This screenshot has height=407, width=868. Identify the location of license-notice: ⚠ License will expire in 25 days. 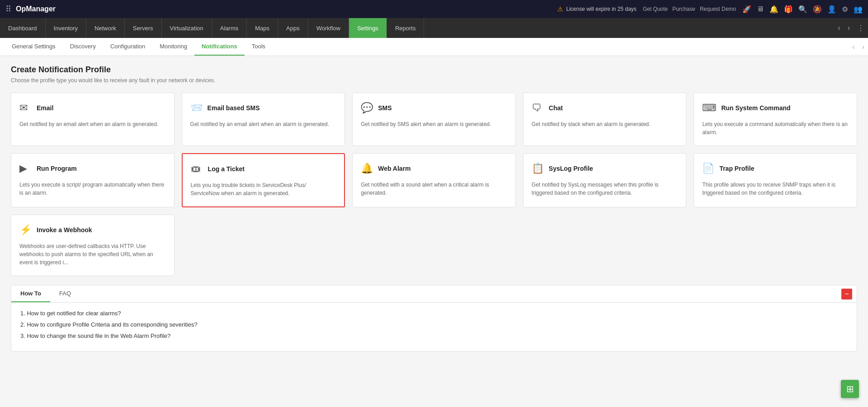
(597, 9).